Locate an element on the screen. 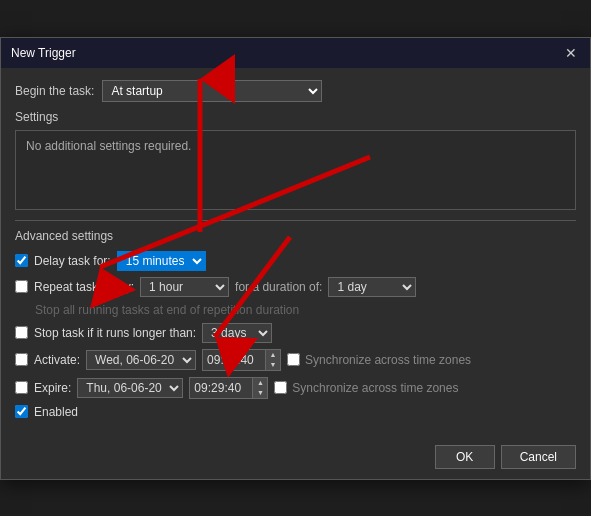 The image size is (591, 516). enabled-label: Enabled is located at coordinates (56, 412).